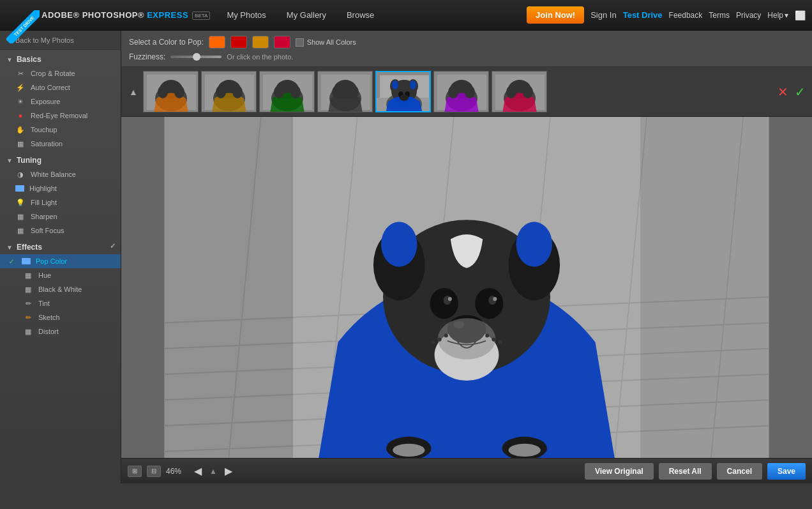  Describe the element at coordinates (60, 58) in the screenshot. I see `basics-section-header: ▼ Basics` at that location.